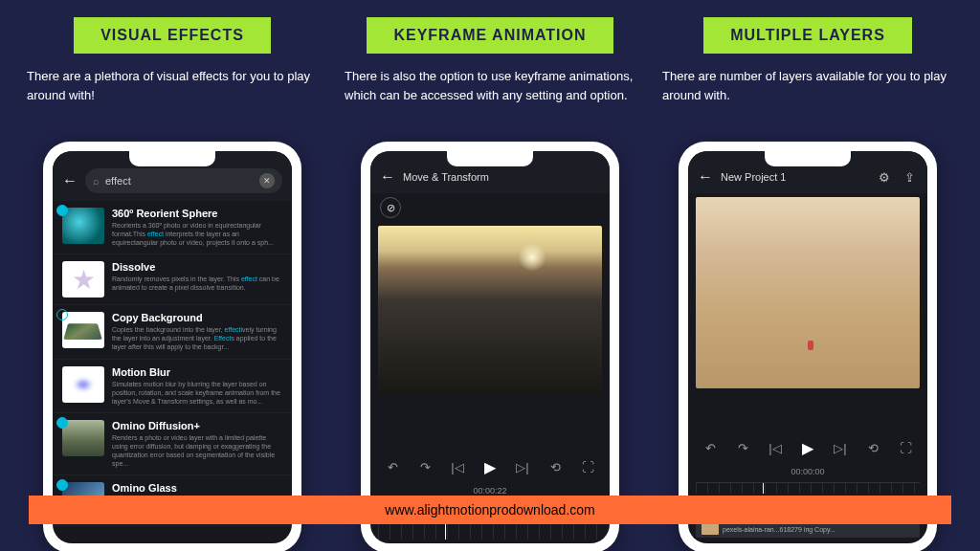  I want to click on search-input: ⌕ effect ✕, so click(184, 181).